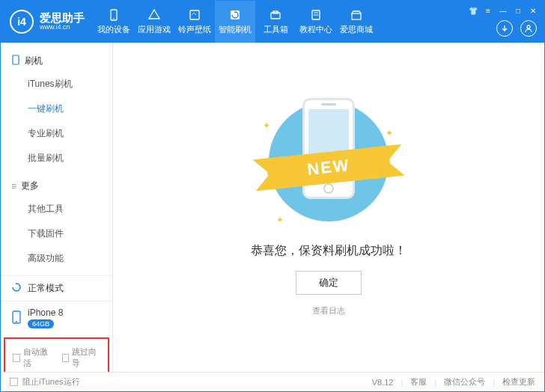 Image resolution: width=545 pixels, height=392 pixels. Describe the element at coordinates (275, 15) in the screenshot. I see `toolbox-icon` at that location.